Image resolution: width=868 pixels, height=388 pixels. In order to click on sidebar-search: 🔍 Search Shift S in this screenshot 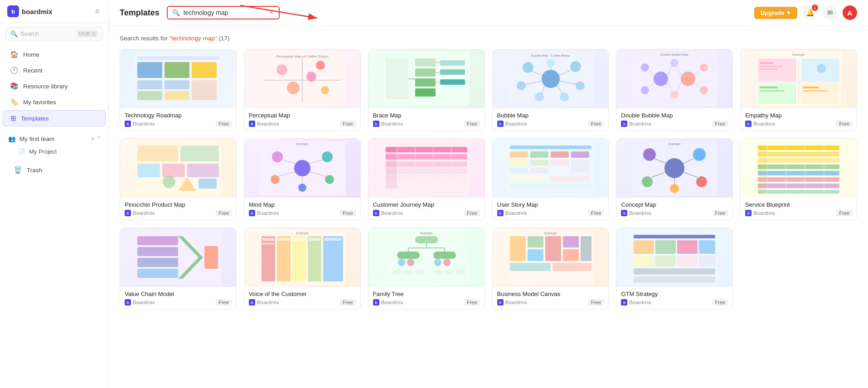, I will do `click(54, 34)`.